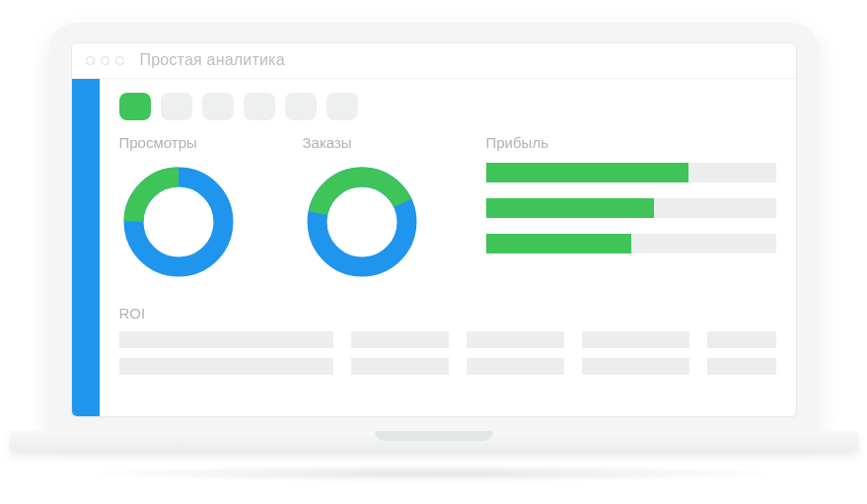  What do you see at coordinates (86, 248) in the screenshot?
I see `sidebar` at bounding box center [86, 248].